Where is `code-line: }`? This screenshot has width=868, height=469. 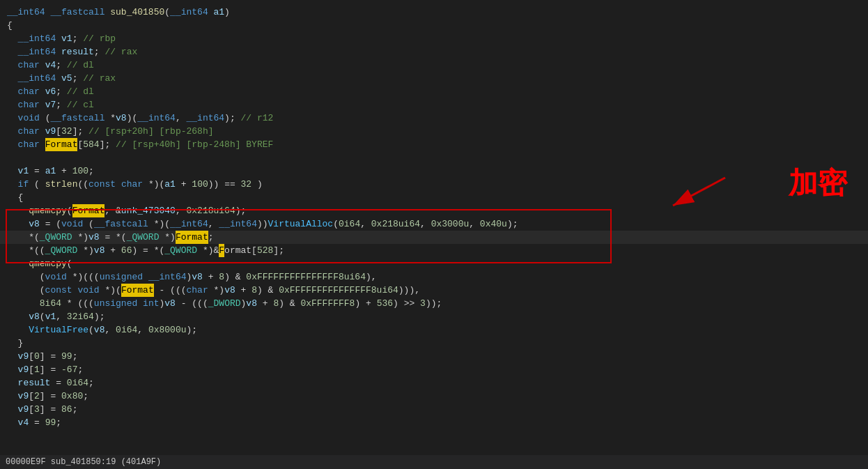 code-line: } is located at coordinates (434, 343).